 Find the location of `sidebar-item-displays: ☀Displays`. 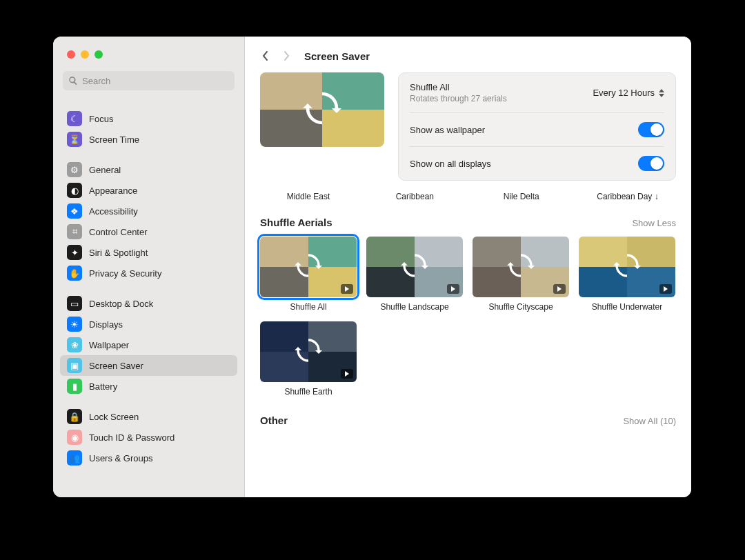

sidebar-item-displays: ☀Displays is located at coordinates (149, 324).